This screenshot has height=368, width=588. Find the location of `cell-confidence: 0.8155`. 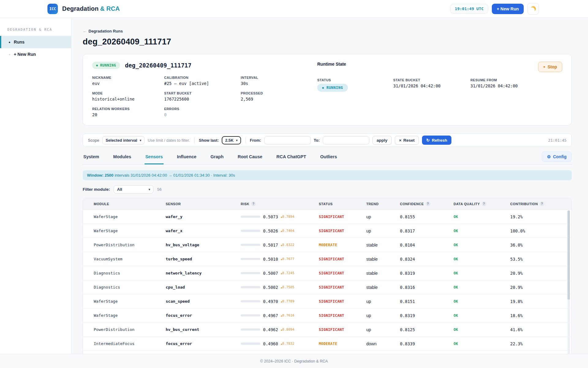

cell-confidence: 0.8155 is located at coordinates (427, 217).